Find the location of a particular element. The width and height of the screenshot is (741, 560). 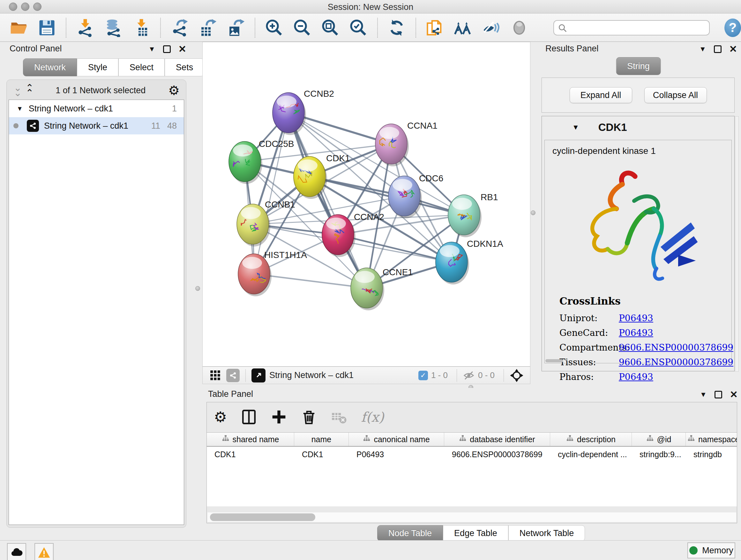

column-header-name: name is located at coordinates (322, 439).